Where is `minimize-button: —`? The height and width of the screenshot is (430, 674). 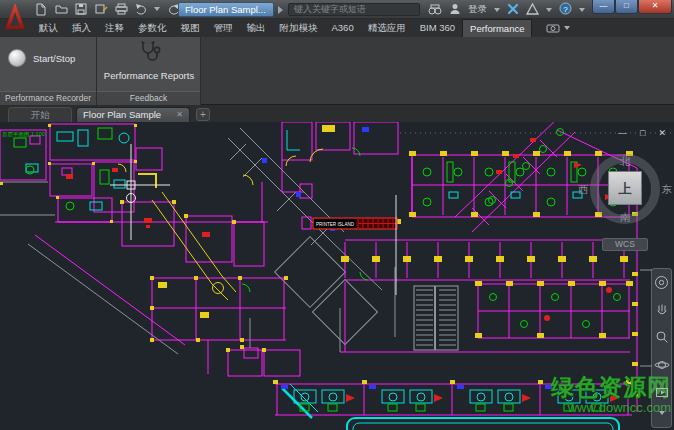
minimize-button: — is located at coordinates (604, 7).